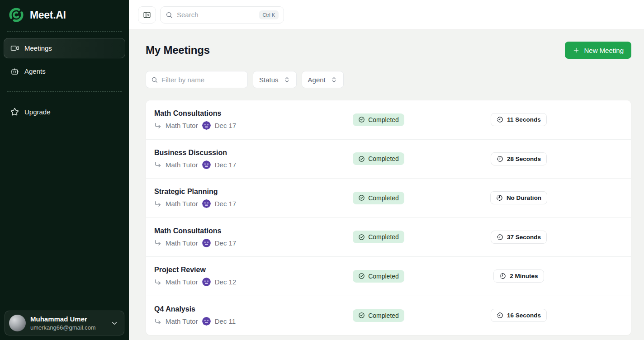  What do you see at coordinates (63, 319) in the screenshot?
I see `user-name: Muhammad Umer` at bounding box center [63, 319].